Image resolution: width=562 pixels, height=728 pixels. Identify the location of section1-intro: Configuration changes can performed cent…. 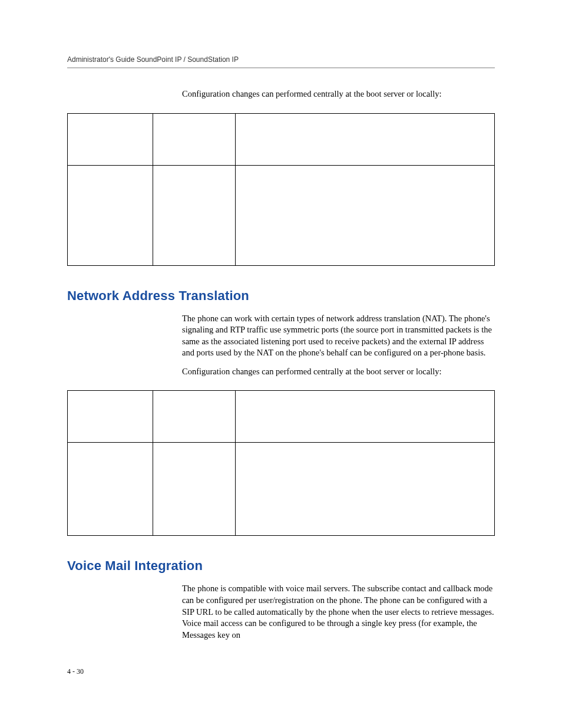
(338, 94).